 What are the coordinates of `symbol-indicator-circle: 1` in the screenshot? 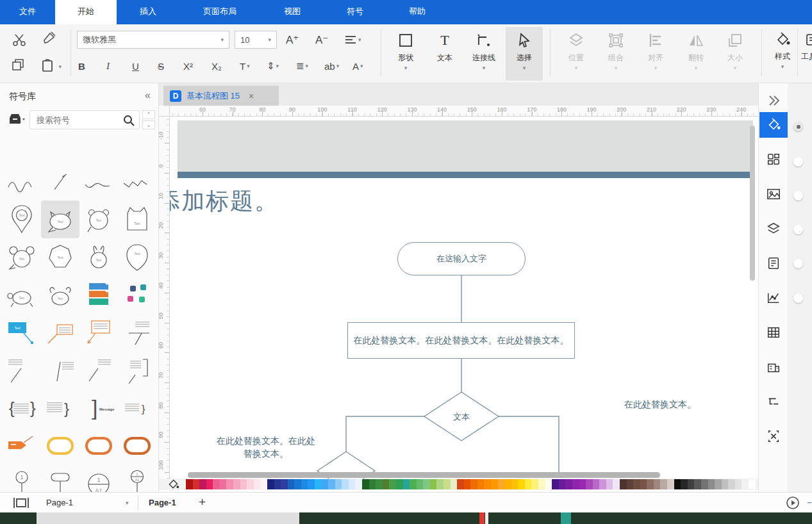 It's located at (22, 479).